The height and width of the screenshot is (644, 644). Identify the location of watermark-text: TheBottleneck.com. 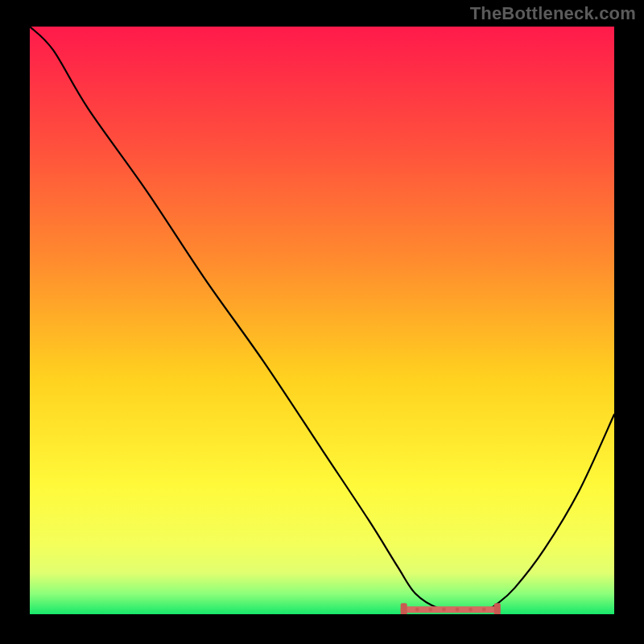
(553, 14).